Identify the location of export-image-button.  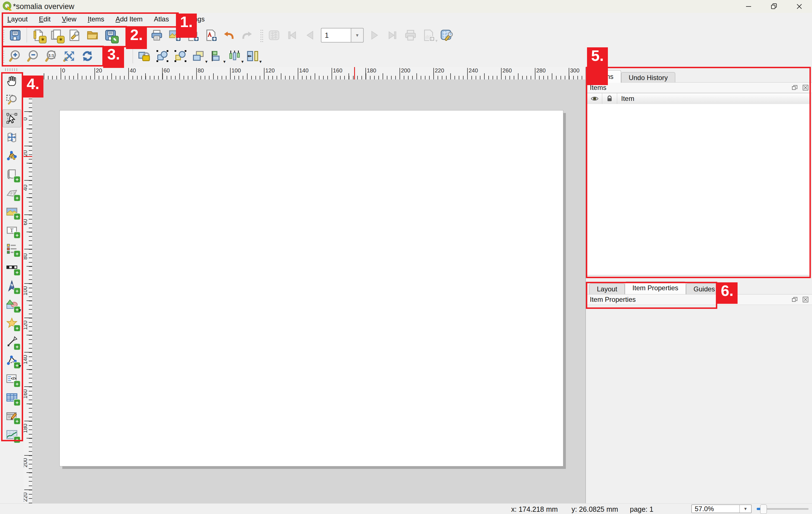
(175, 35).